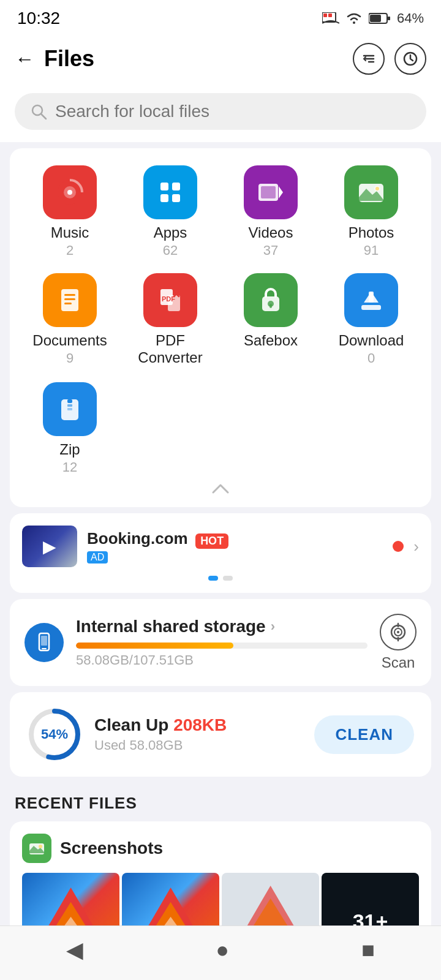 The image size is (441, 980). I want to click on documents-icon, so click(70, 300).